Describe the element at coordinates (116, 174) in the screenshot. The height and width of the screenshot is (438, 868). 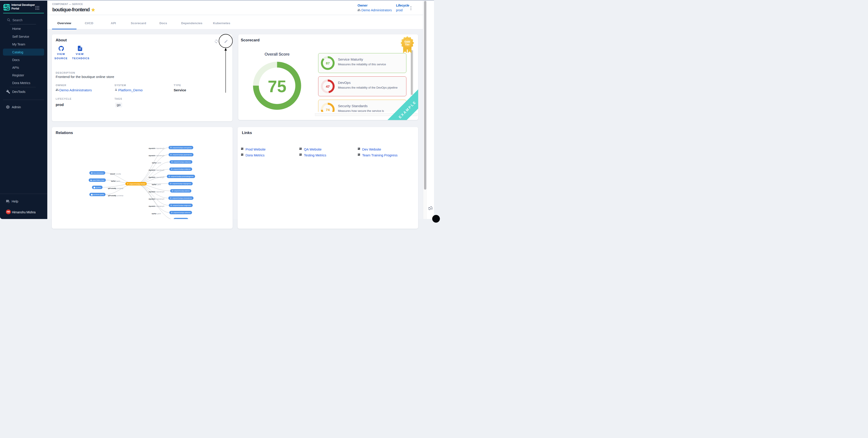
I see `svg-text: ownerOf / ownedBy` at that location.